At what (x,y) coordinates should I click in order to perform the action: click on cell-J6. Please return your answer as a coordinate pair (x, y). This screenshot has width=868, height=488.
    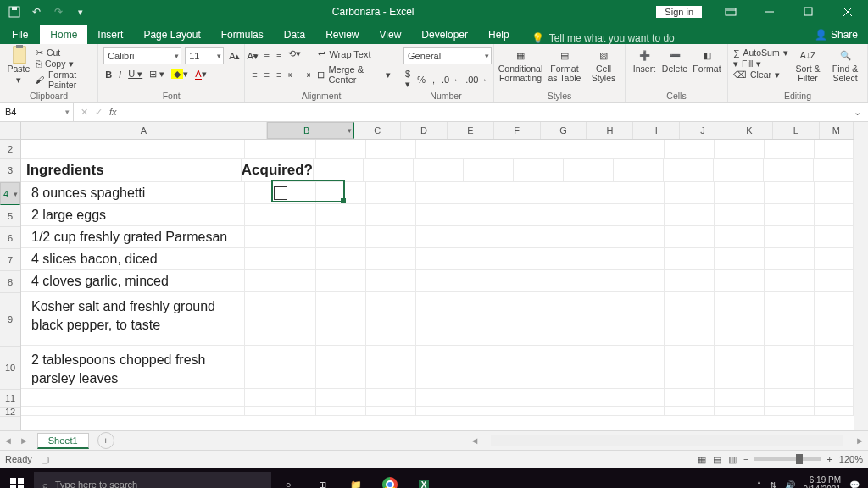
    Looking at the image, I should click on (690, 237).